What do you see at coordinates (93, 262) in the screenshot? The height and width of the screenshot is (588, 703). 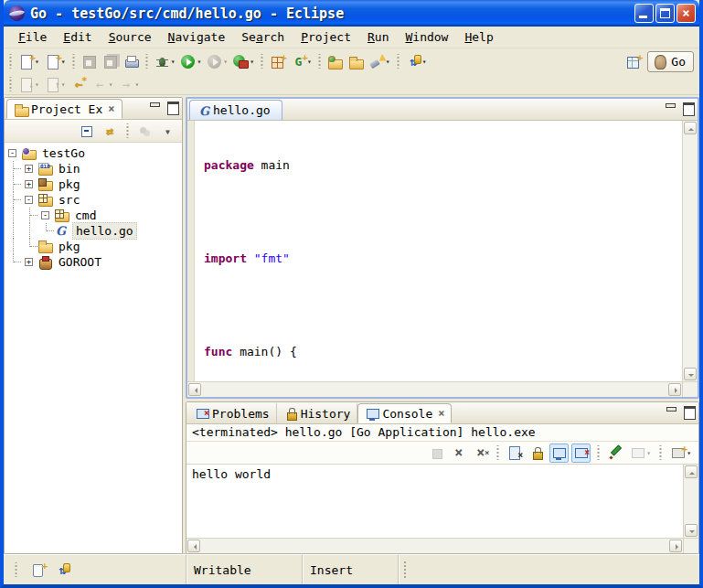 I see `tree-row-goroot: + GOROOT` at bounding box center [93, 262].